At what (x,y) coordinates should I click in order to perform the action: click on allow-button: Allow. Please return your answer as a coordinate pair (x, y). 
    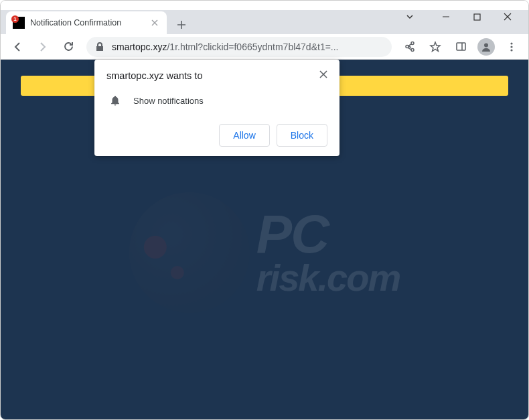
    Looking at the image, I should click on (244, 135).